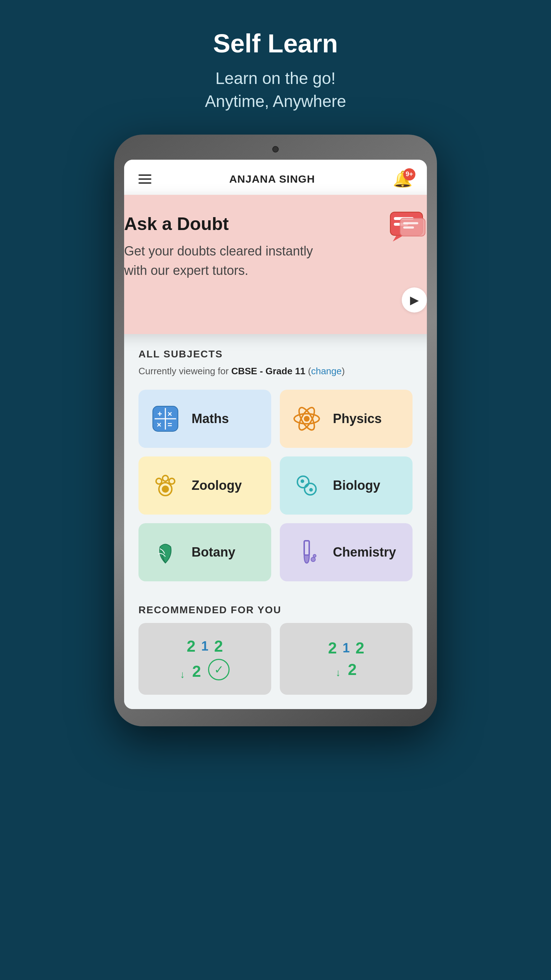 Image resolution: width=551 pixels, height=980 pixels. Describe the element at coordinates (332, 648) in the screenshot. I see `rec-num-green3: 2` at that location.